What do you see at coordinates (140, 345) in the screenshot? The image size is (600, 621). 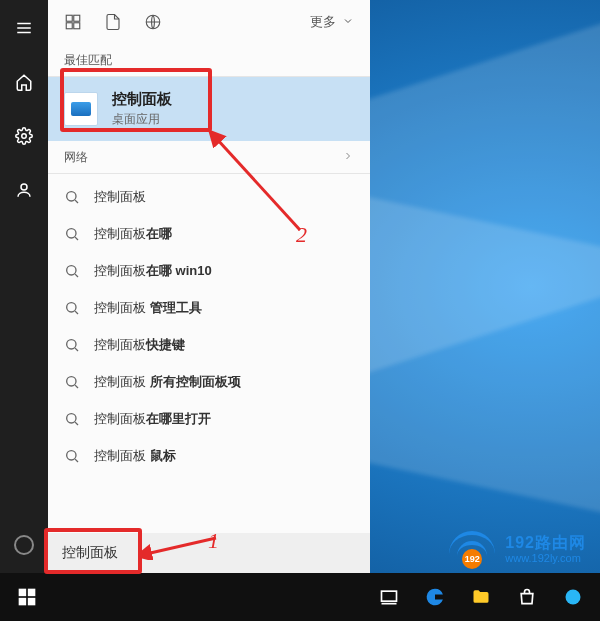 I see `result-text: 控制面板快捷键` at bounding box center [140, 345].